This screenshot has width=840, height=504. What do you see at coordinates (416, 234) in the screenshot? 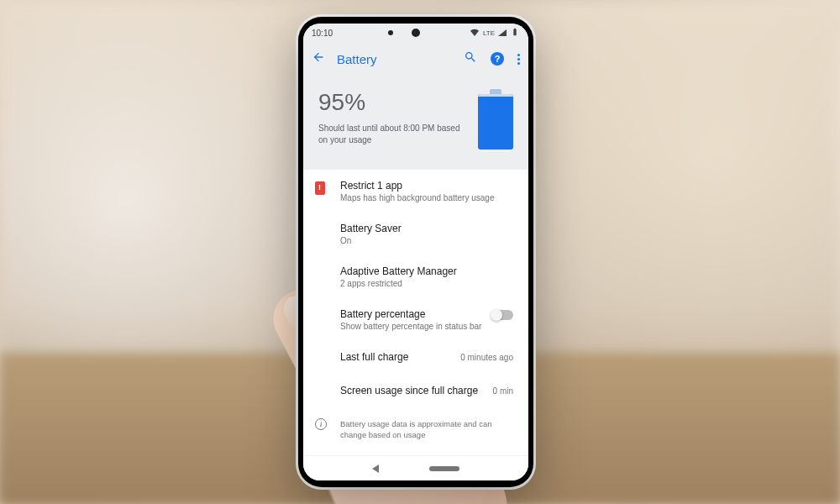
I see `setting-battery-saver: Battery Saver On` at bounding box center [416, 234].